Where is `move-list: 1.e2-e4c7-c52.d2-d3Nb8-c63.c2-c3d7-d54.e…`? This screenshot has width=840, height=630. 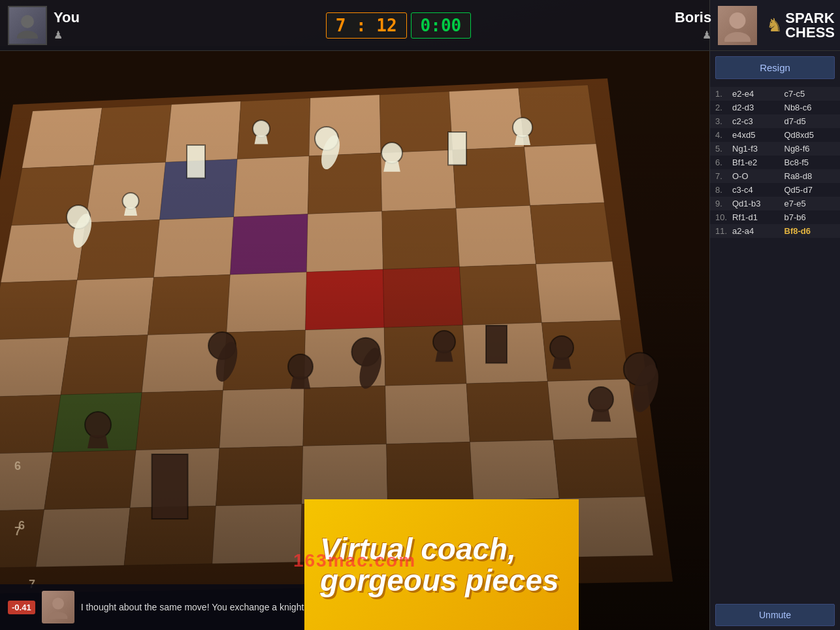 move-list: 1.e2-e4c7-c52.d2-d3Nb8-c63.c2-c3d7-d54.e… is located at coordinates (775, 342).